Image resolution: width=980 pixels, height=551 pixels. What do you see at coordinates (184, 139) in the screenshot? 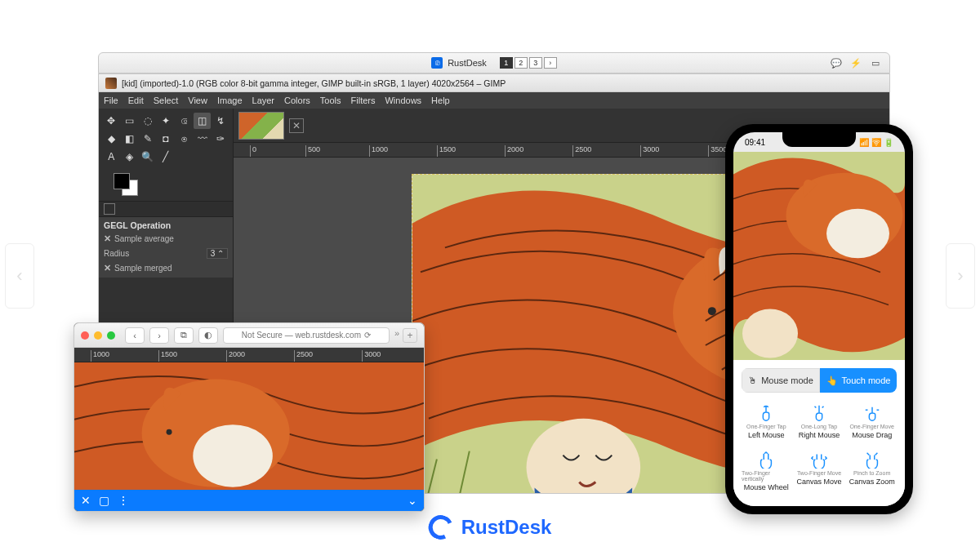
I see `tool-clone-icon: ⍟` at bounding box center [184, 139].